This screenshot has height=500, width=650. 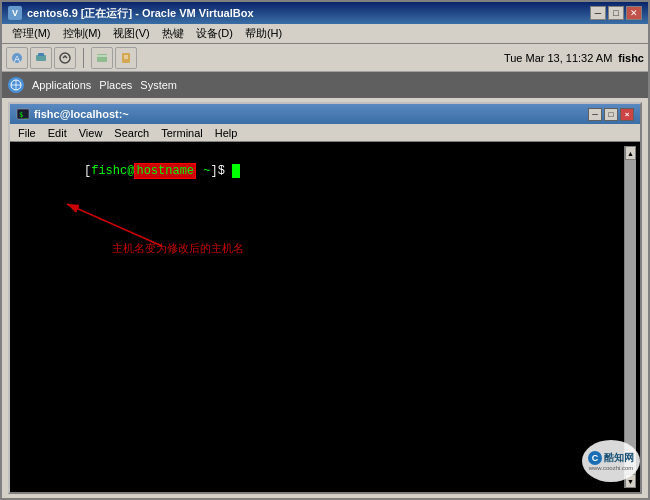 I want to click on scrollbar-up-btn: ▲, so click(x=630, y=153).